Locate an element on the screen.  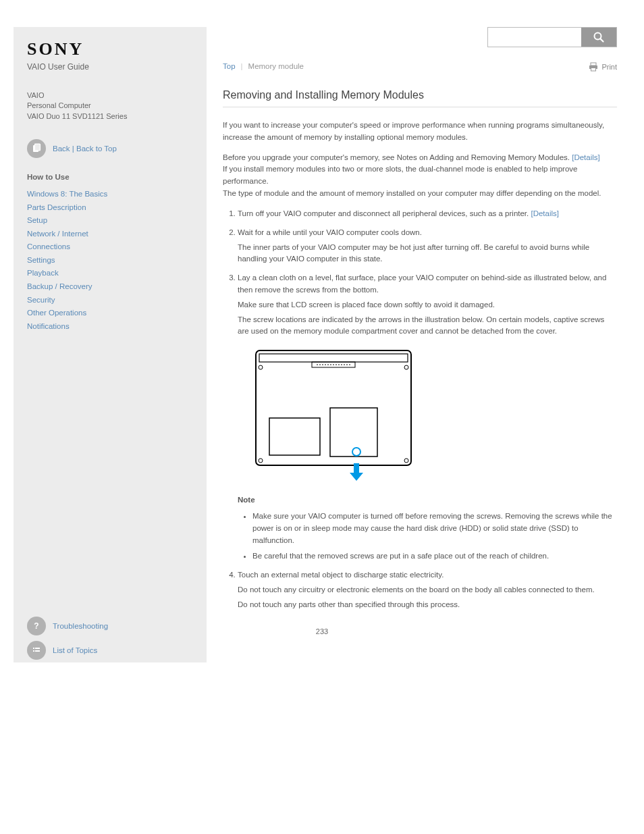
search-button is located at coordinates (599, 37).